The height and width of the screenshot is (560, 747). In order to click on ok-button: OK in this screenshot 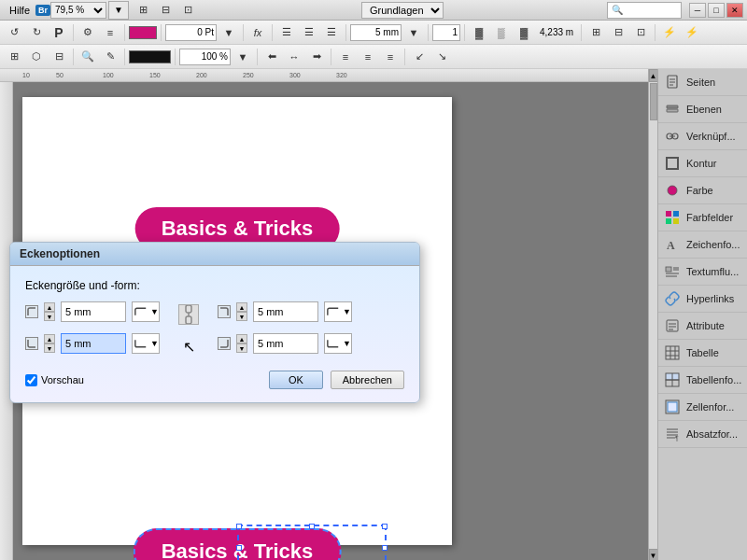, I will do `click(296, 380)`.